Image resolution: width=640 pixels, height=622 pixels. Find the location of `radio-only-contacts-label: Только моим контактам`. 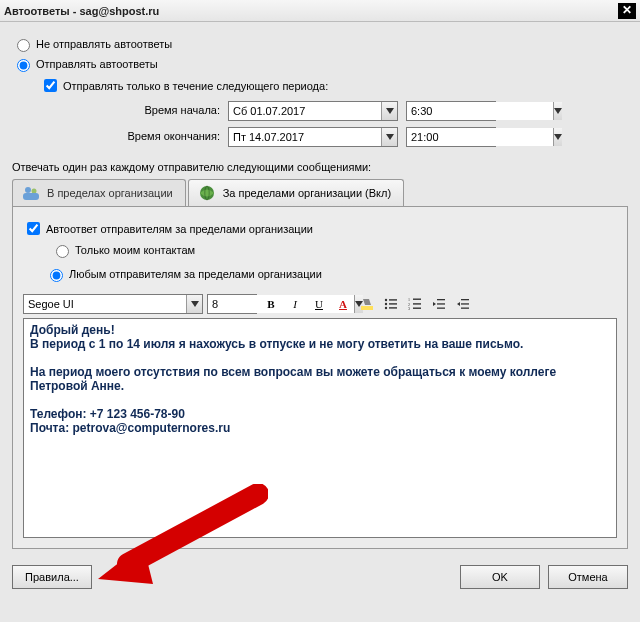

radio-only-contacts-label: Только моим контактам is located at coordinates (135, 250).